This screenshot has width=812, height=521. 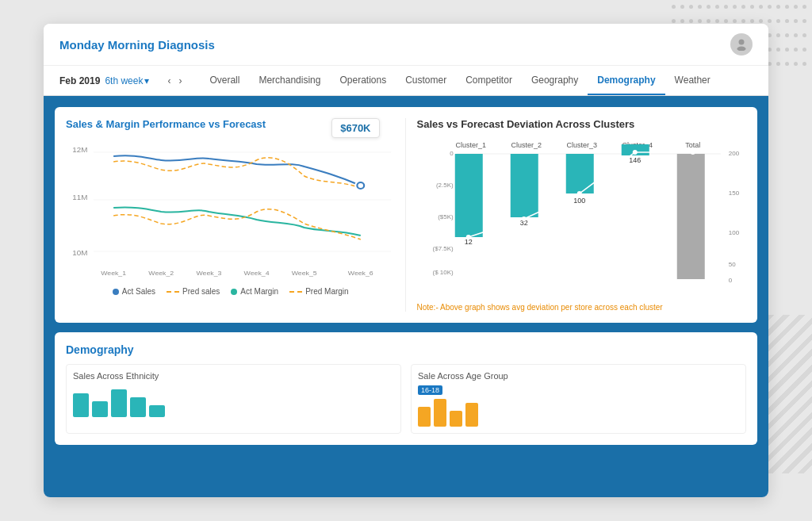 I want to click on svg-text: 200, so click(x=733, y=154).